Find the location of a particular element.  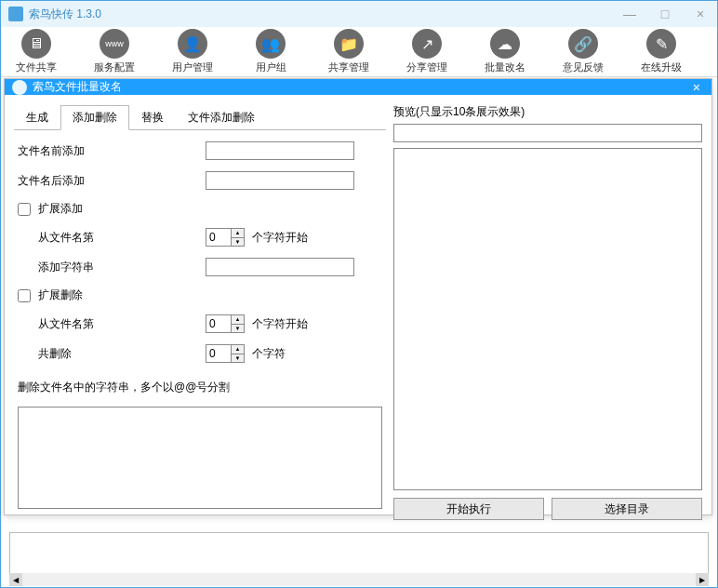

from-char-del-label: 从文件名第 is located at coordinates (58, 324).